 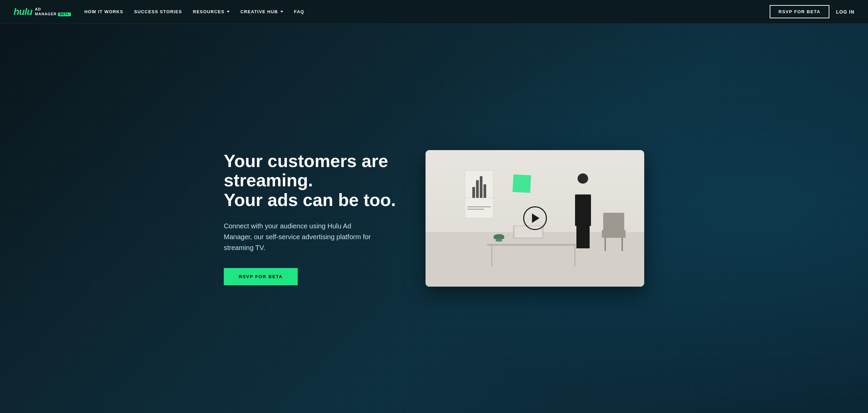 What do you see at coordinates (299, 12) in the screenshot?
I see `faq-link: FAQ` at bounding box center [299, 12].